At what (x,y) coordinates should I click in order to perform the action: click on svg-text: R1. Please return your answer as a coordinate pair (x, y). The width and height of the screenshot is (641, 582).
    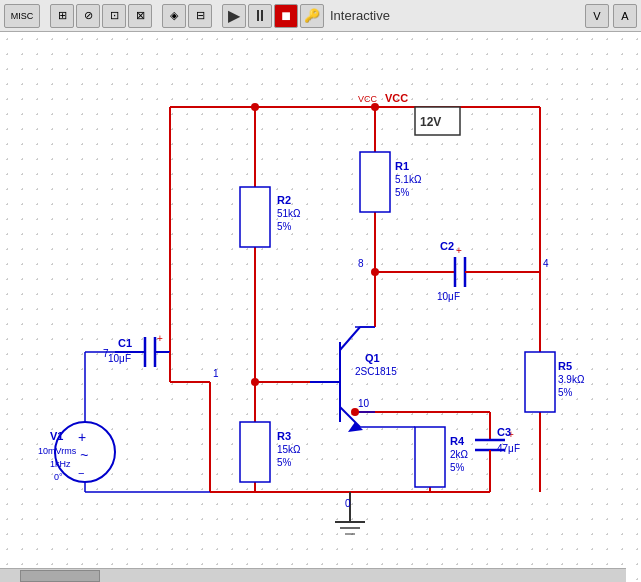
    Looking at the image, I should click on (402, 166).